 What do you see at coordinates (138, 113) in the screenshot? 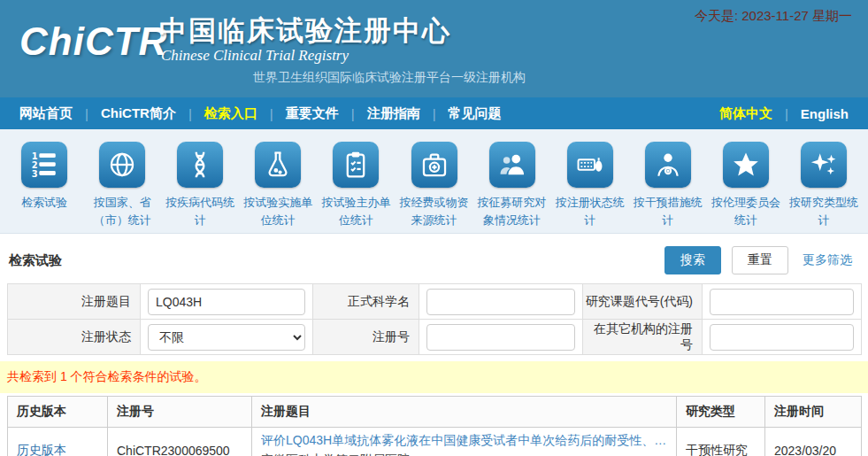
I see `nav-item-about: ChiCTR简介` at bounding box center [138, 113].